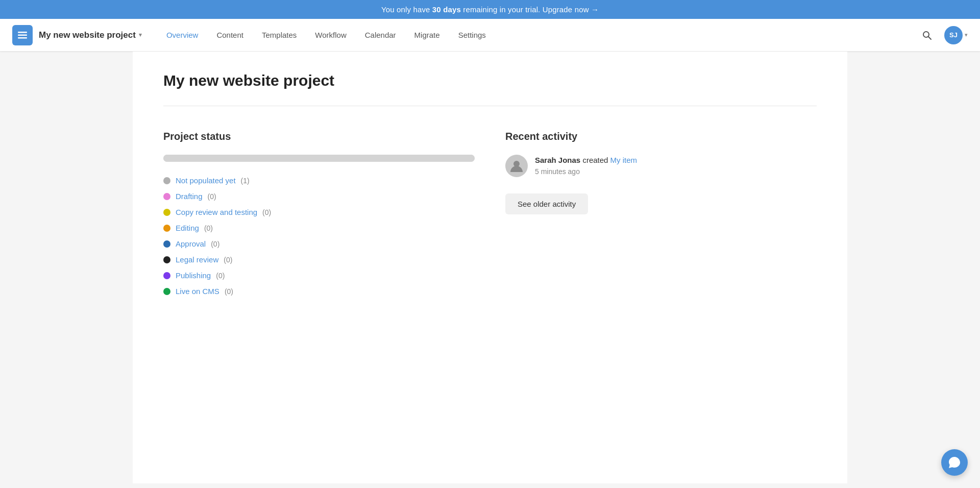  Describe the element at coordinates (586, 172) in the screenshot. I see `activity-time: 5 minutes ago` at that location.